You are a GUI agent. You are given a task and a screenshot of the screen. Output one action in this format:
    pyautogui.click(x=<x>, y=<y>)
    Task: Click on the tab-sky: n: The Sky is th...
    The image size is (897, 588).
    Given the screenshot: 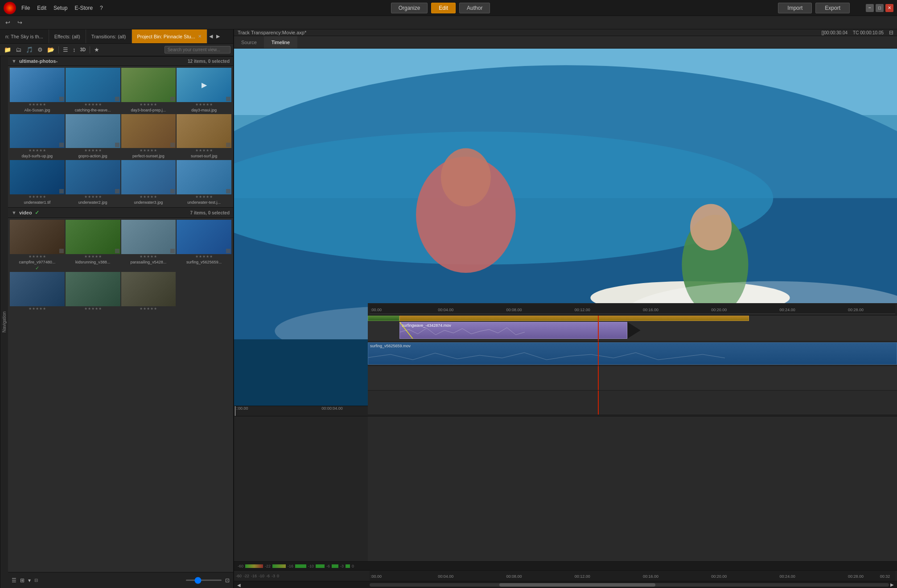 What is the action you would take?
    pyautogui.click(x=25, y=37)
    